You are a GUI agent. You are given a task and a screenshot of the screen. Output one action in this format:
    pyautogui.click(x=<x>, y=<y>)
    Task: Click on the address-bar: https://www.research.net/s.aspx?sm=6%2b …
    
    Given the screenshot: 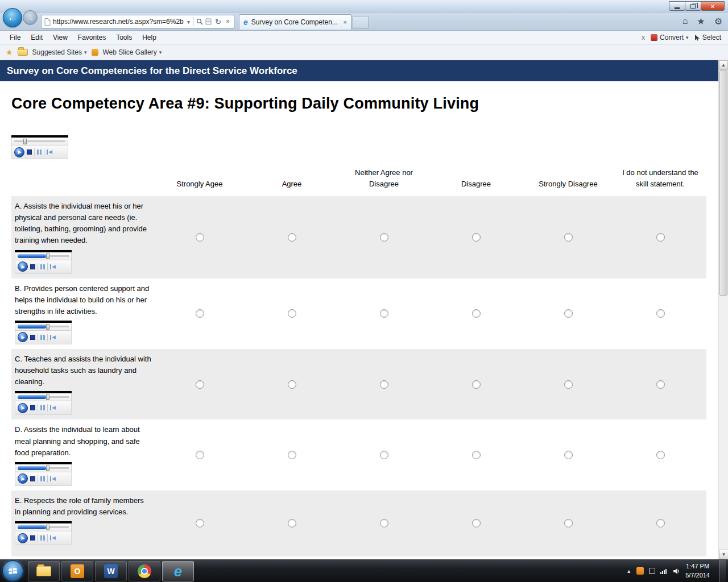 What is the action you would take?
    pyautogui.click(x=138, y=22)
    